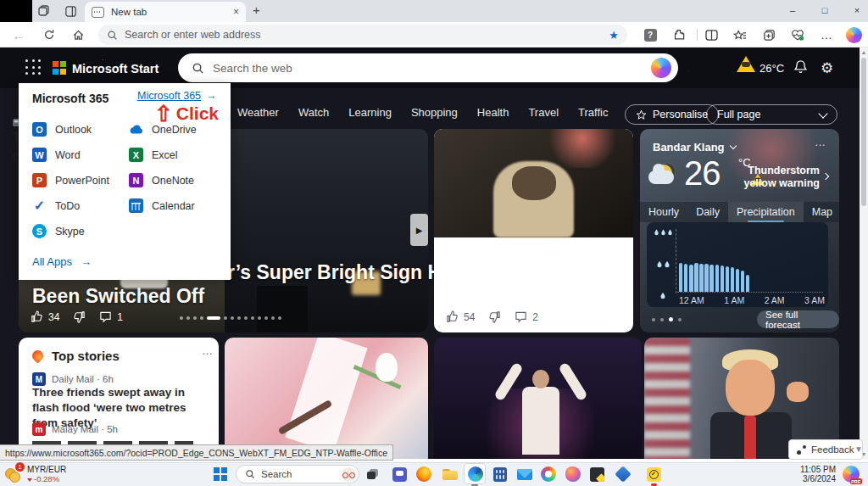 The height and width of the screenshot is (486, 868). I want to click on copilot-icon, so click(854, 35).